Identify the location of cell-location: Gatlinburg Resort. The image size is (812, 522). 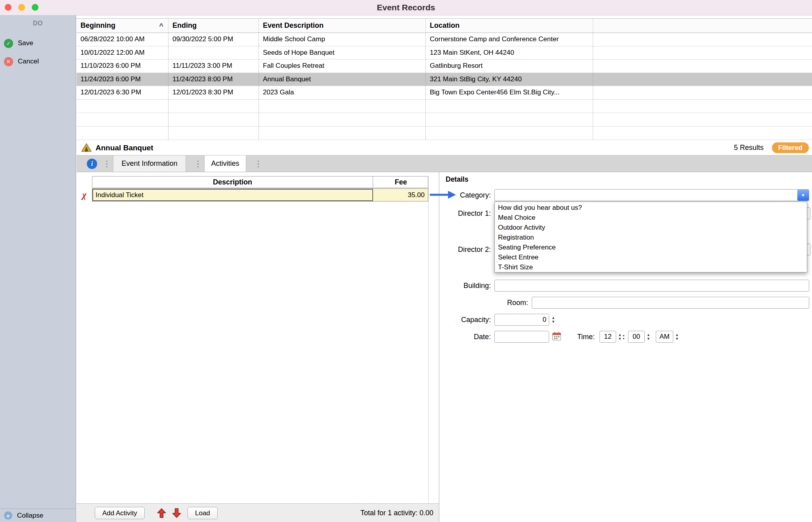
(509, 66).